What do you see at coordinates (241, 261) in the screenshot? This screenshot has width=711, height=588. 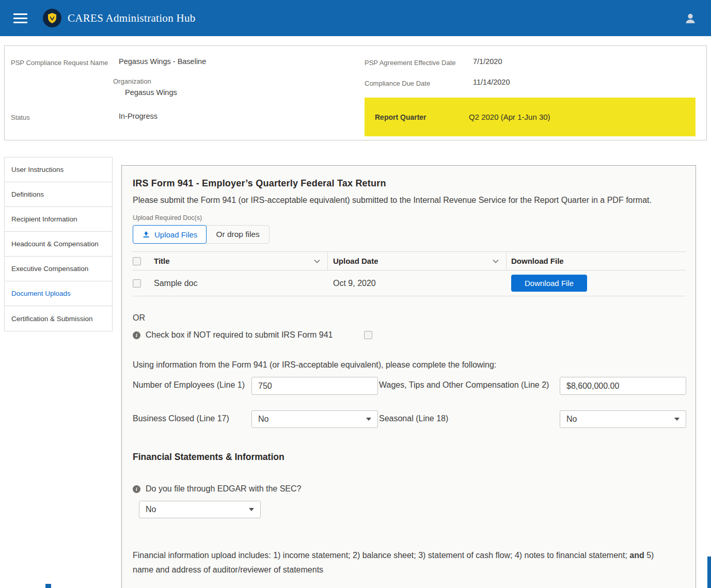 I see `title-column-header: Title` at bounding box center [241, 261].